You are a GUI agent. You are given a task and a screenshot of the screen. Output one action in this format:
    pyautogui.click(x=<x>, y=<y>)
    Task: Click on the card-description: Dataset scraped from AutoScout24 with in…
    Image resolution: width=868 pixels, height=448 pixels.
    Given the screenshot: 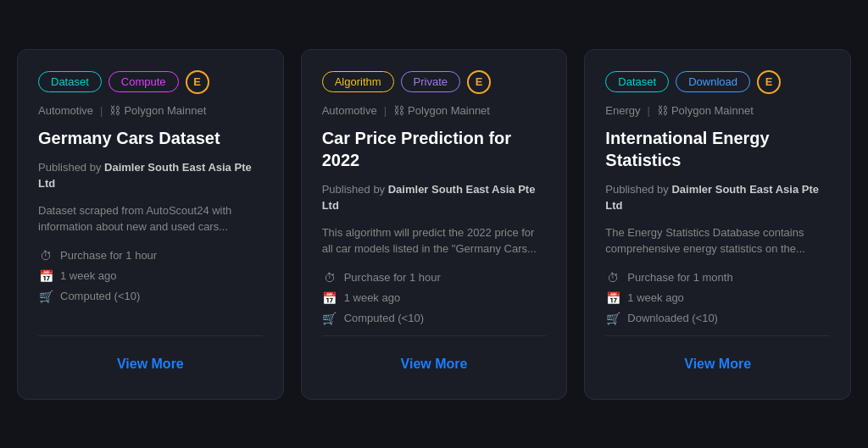 What is the action you would take?
    pyautogui.click(x=151, y=218)
    